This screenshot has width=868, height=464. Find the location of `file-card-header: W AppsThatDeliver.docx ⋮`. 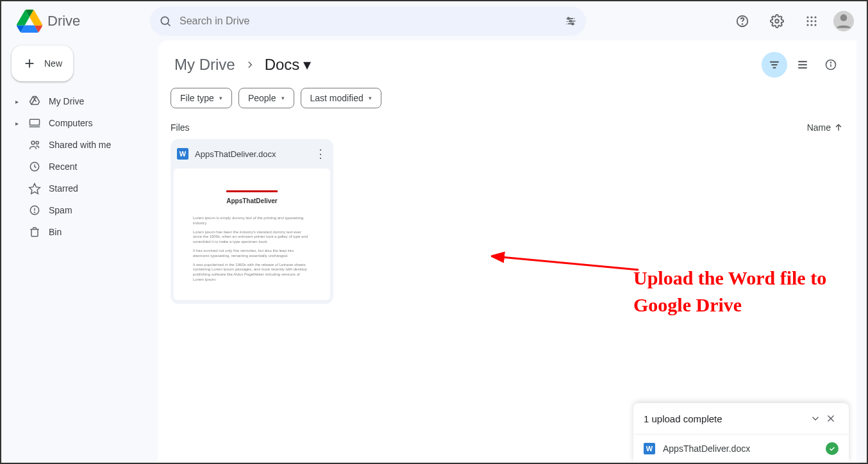

file-card-header: W AppsThatDeliver.docx ⋮ is located at coordinates (252, 154).